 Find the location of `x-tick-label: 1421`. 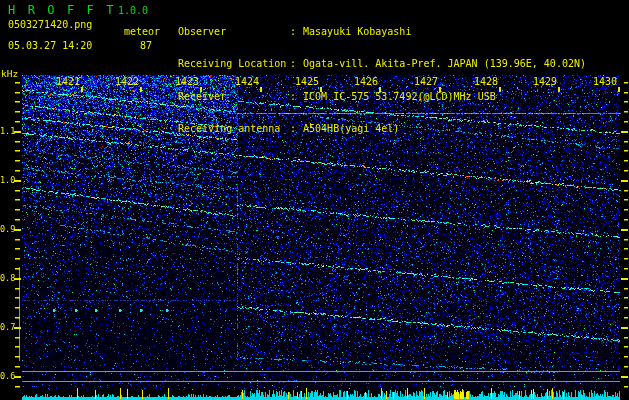

x-tick-label: 1421 is located at coordinates (66, 82).